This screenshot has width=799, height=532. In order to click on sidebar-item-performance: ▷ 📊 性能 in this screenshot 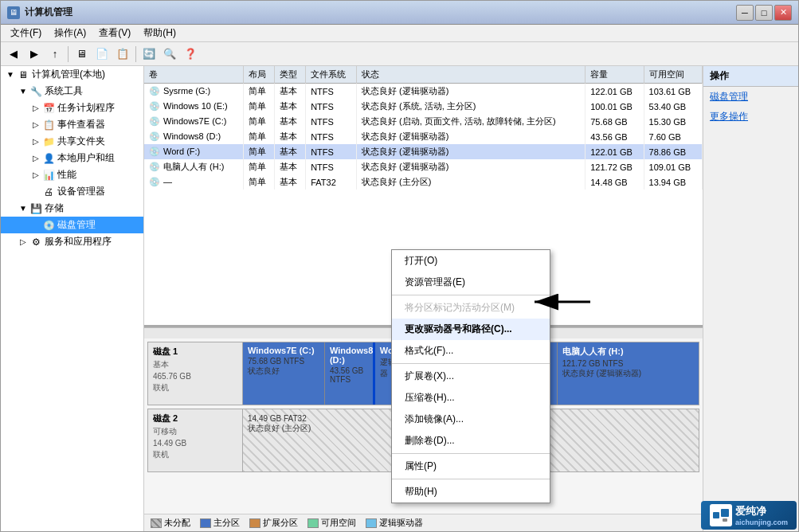, I will do `click(72, 175)`.